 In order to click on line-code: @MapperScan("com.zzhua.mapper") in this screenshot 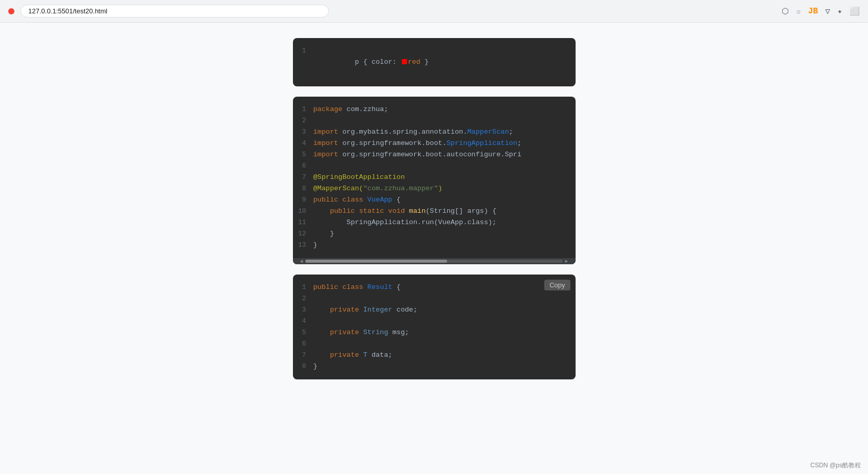, I will do `click(378, 189)`.